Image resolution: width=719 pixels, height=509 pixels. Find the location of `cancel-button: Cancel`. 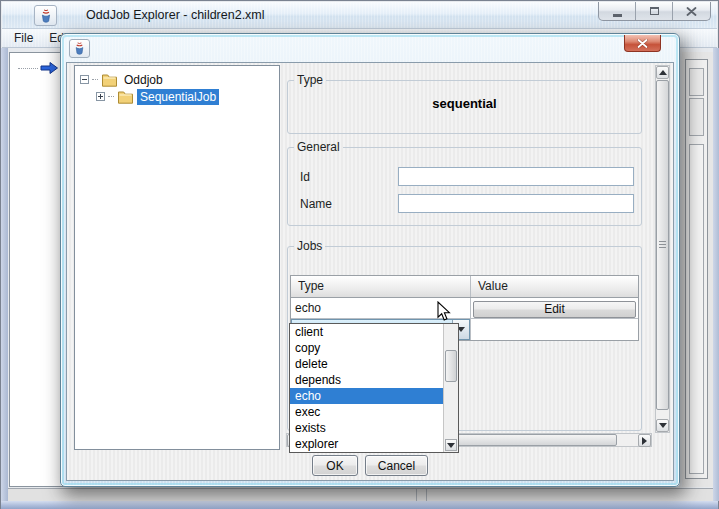

cancel-button: Cancel is located at coordinates (396, 466).